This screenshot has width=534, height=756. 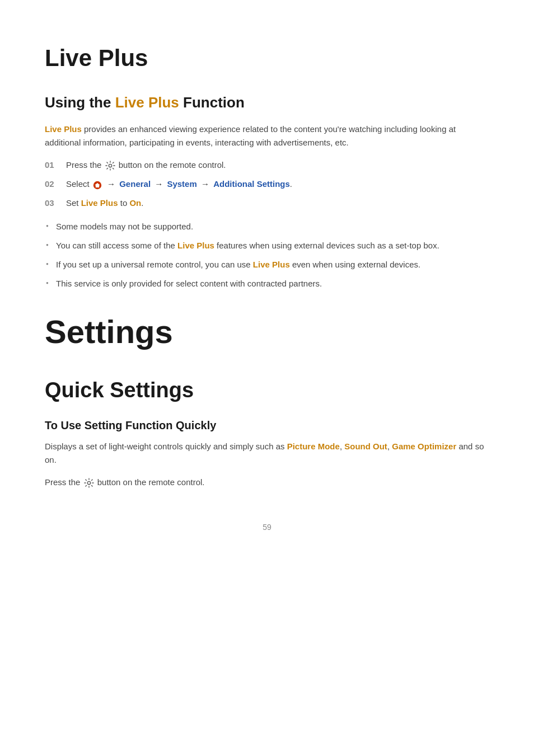 I want to click on body1-comma2: ,, so click(x=390, y=447).